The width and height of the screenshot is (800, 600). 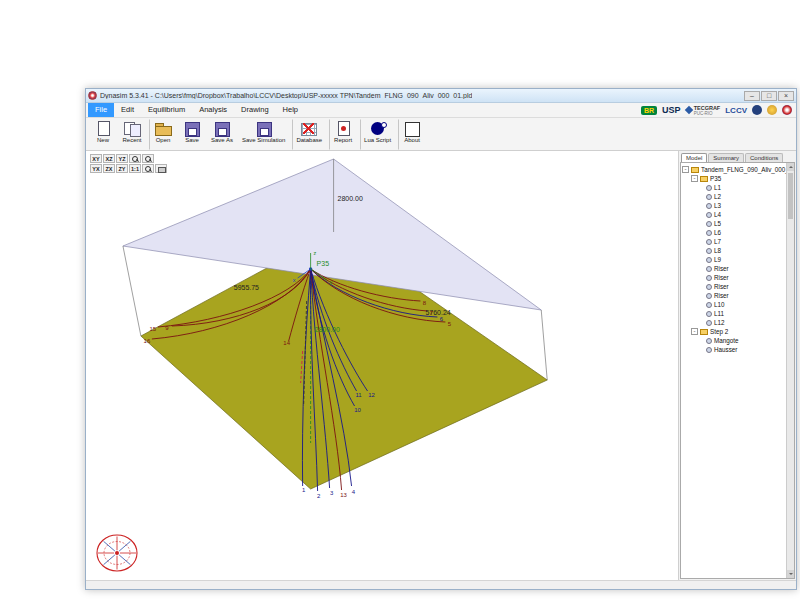 I want to click on tree-item-label: Step 2, so click(x=719, y=332).